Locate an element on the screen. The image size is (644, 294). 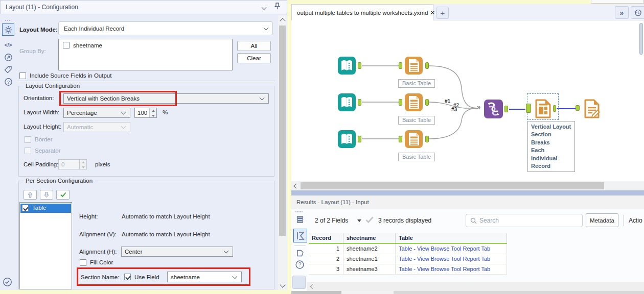
ps-align-h-select: Center is located at coordinates (177, 252).